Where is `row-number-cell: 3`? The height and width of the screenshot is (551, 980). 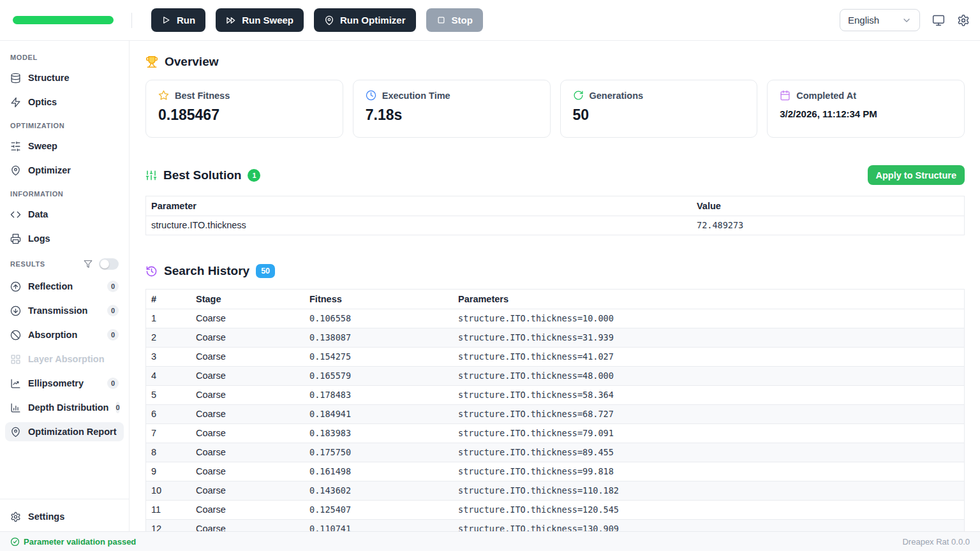 row-number-cell: 3 is located at coordinates (168, 356).